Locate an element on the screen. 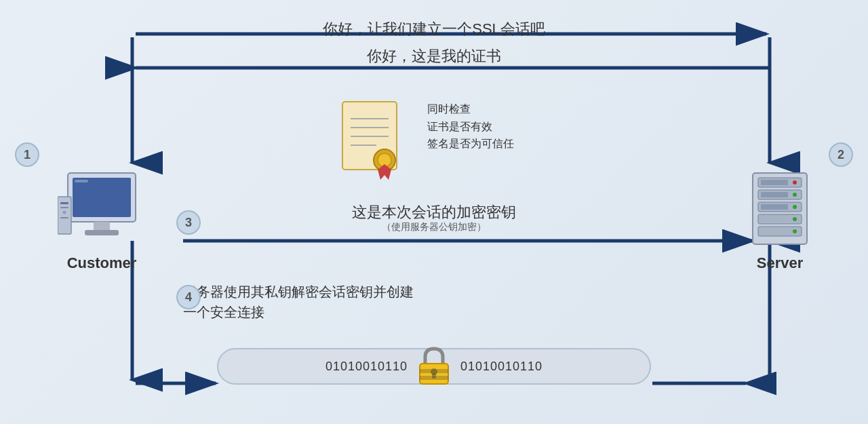 The image size is (868, 424). step-4-badge: 4 is located at coordinates (189, 297).